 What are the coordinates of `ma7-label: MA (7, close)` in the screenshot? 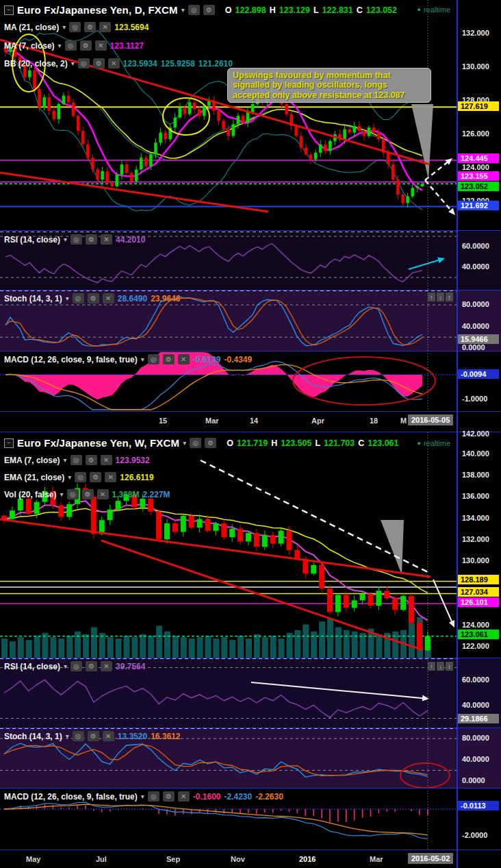 It's located at (29, 46).